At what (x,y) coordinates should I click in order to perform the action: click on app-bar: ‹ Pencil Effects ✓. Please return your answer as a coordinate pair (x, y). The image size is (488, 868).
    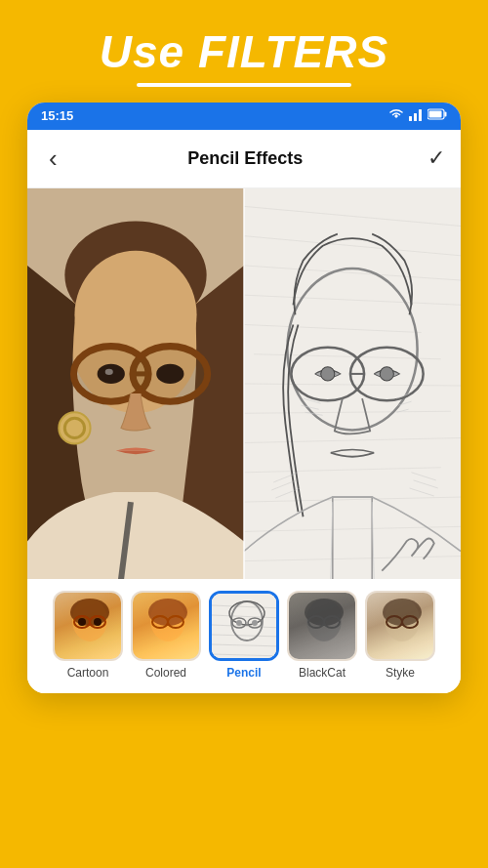
    Looking at the image, I should click on (244, 159).